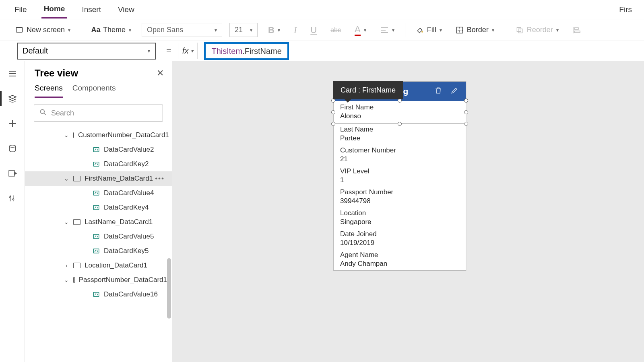 The image size is (644, 362). I want to click on fx-label: fx, so click(186, 51).